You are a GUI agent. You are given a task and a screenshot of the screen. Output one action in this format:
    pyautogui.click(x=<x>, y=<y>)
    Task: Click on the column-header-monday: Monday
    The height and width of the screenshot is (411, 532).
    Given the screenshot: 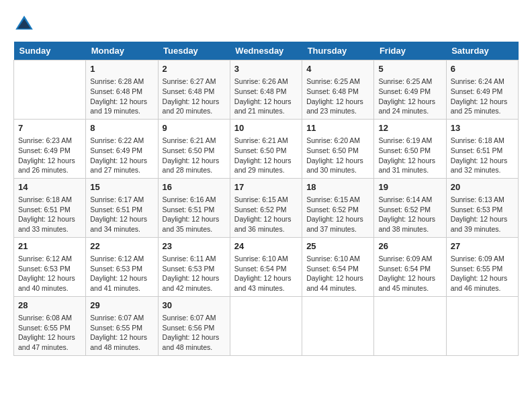 What is the action you would take?
    pyautogui.click(x=122, y=51)
    